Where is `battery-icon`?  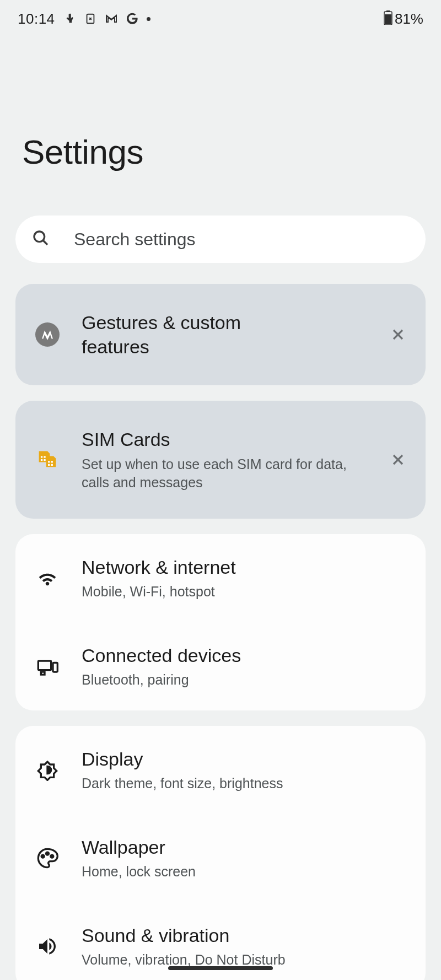 battery-icon is located at coordinates (388, 19).